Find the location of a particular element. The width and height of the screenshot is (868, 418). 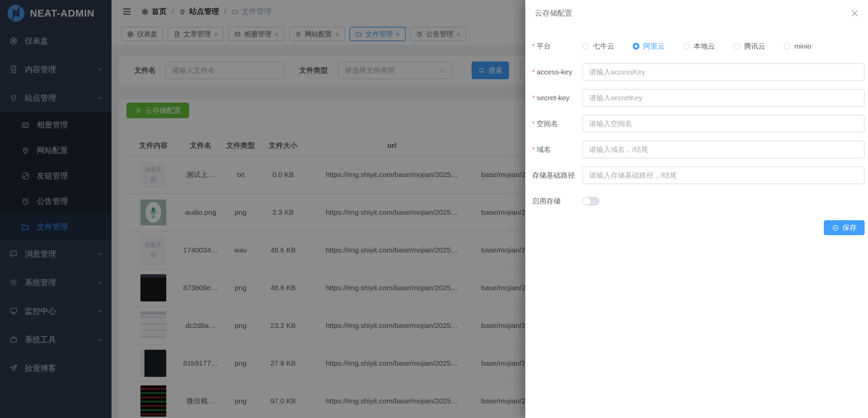

toggle-knob is located at coordinates (587, 201).